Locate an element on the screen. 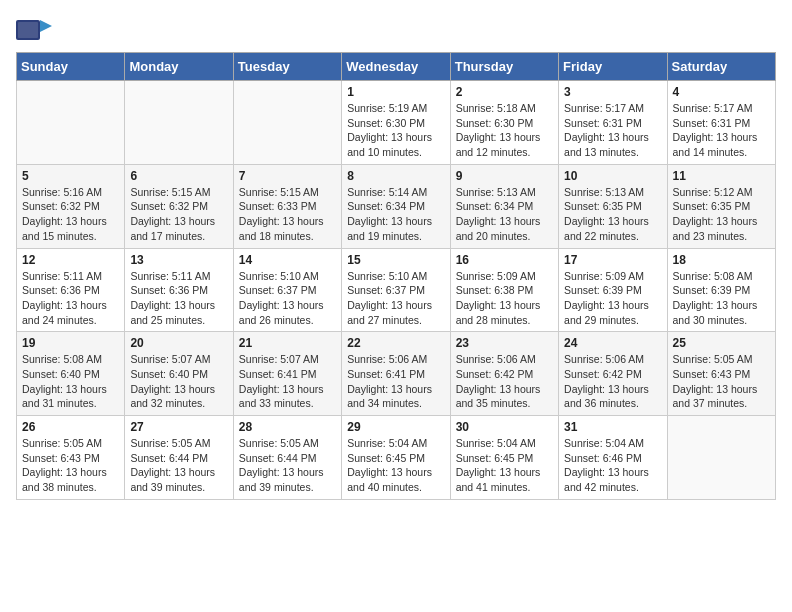  day-number: 5 is located at coordinates (70, 176).